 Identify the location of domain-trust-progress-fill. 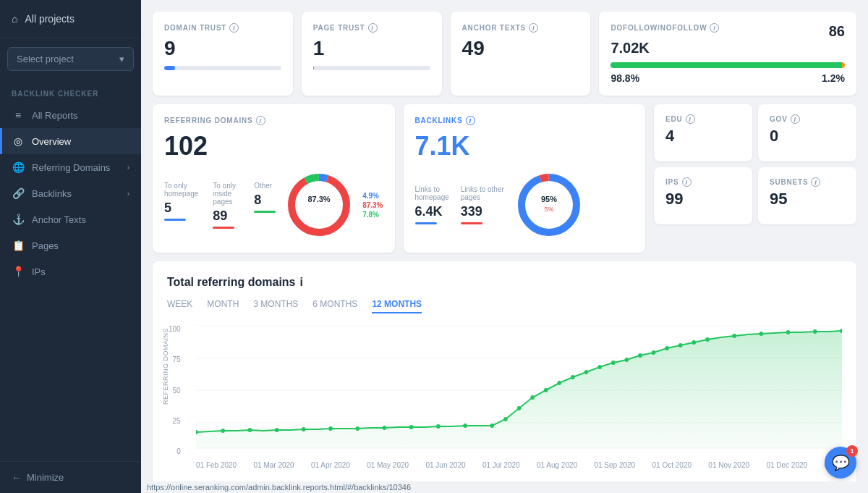
(169, 68).